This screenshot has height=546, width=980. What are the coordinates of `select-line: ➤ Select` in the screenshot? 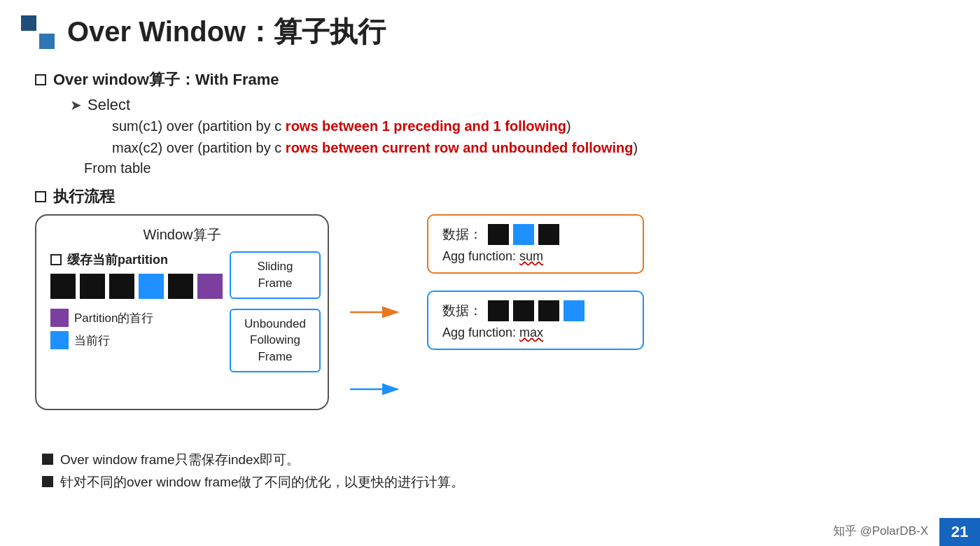 It's located at (507, 105).